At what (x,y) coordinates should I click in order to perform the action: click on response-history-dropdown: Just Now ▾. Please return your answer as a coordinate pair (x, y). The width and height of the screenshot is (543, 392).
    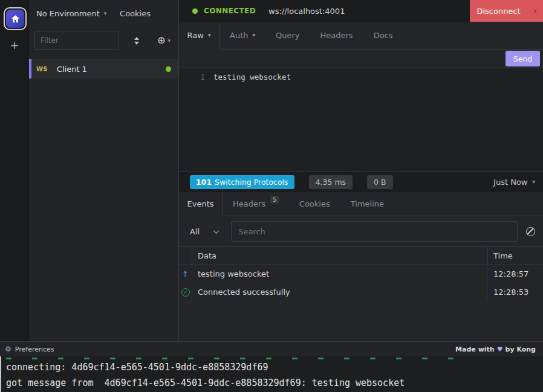
    Looking at the image, I should click on (514, 182).